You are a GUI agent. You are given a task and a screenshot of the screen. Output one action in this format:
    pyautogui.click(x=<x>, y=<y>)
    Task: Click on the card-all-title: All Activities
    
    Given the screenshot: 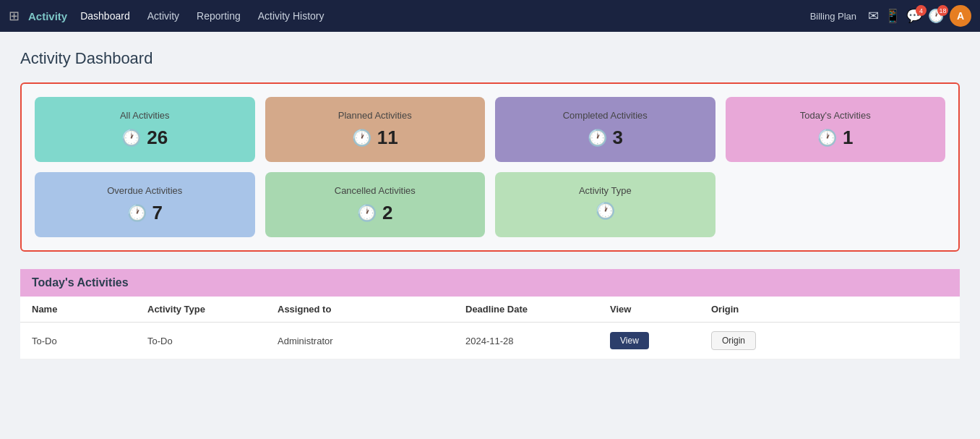 What is the action you would take?
    pyautogui.click(x=145, y=116)
    